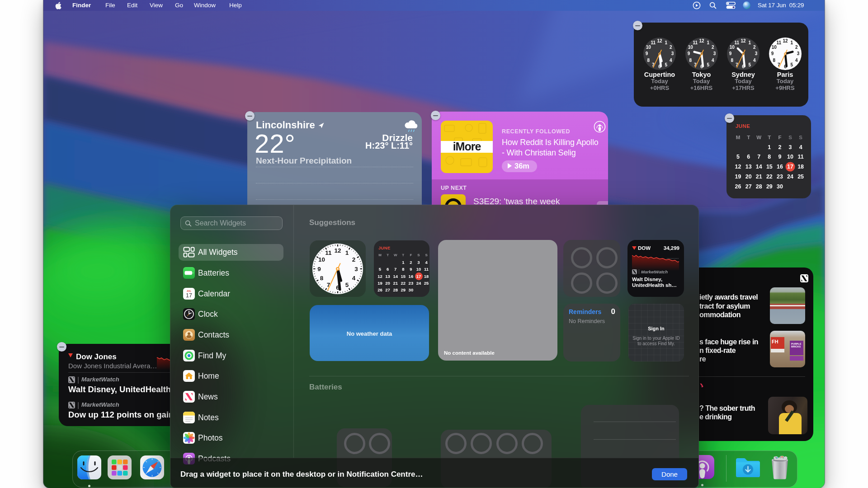 This screenshot has height=488, width=868. I want to click on svg-text: 7, so click(329, 285).